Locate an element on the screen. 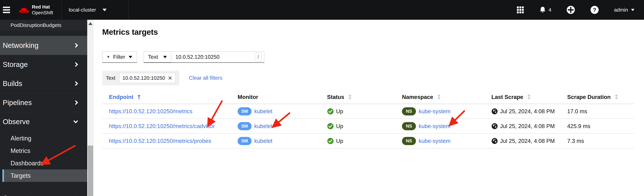 Image resolution: width=644 pixels, height=196 pixels. column-header-endpoint: Endpoint ↑ is located at coordinates (170, 97).